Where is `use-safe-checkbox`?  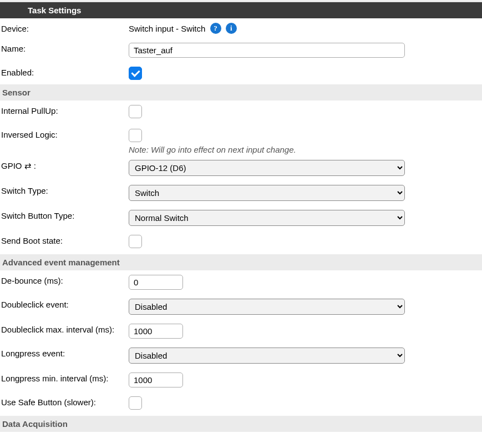
use-safe-checkbox is located at coordinates (135, 403).